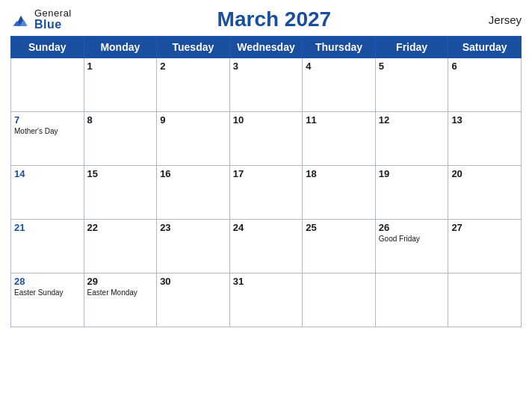  Describe the element at coordinates (193, 66) in the screenshot. I see `day-number: 2` at that location.